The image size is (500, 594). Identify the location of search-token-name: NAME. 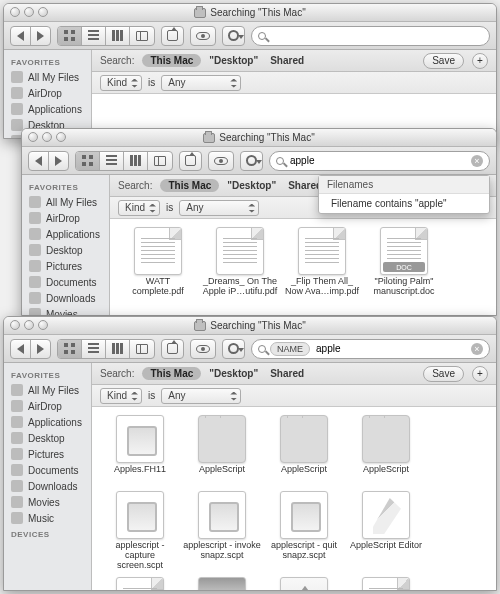
(290, 349).